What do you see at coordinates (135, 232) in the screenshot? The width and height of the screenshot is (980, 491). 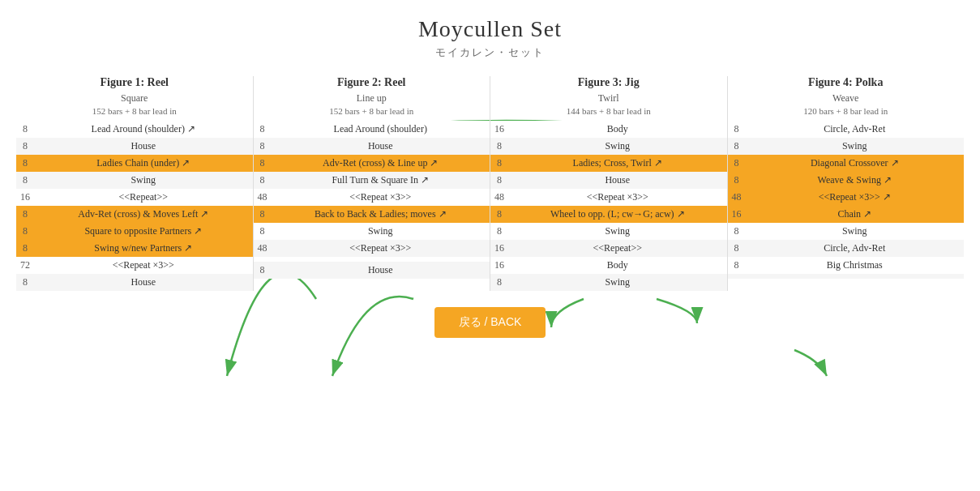 I see `table-row: 8Square to opposite Partners ↗` at bounding box center [135, 232].